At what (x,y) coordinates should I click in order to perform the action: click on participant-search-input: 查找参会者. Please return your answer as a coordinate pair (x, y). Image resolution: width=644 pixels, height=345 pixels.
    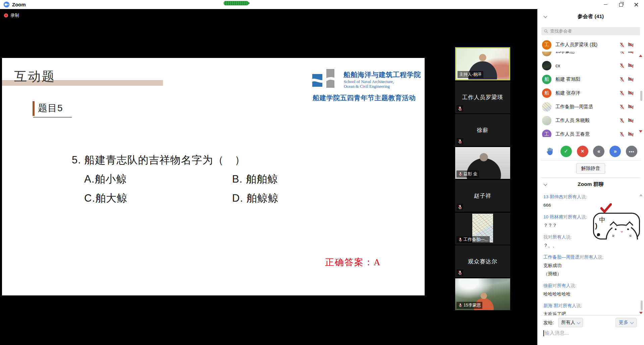
    Looking at the image, I should click on (591, 31).